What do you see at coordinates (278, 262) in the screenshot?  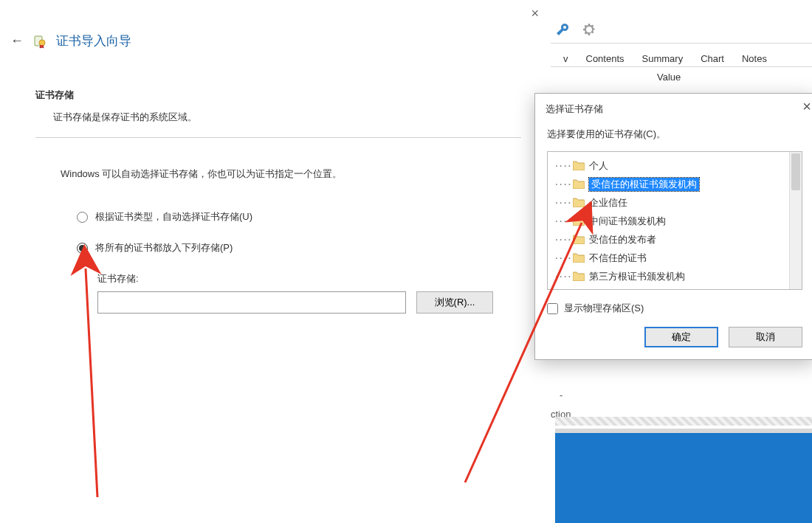 I see `store-radio-group: 根据证书类型，自动选择证书存储(U) 将所有的证书都放入下列存储(P) 证书存储…` at bounding box center [278, 262].